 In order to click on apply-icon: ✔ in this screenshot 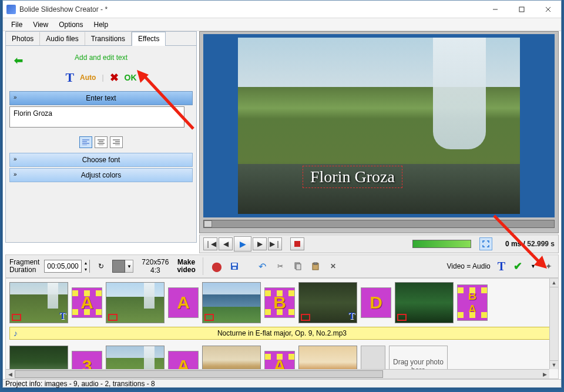, I will do `click(518, 266)`.